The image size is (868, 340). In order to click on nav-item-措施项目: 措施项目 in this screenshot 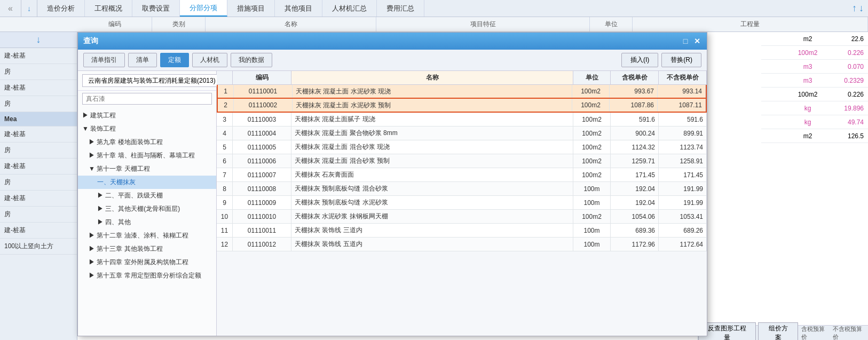, I will do `click(251, 9)`.